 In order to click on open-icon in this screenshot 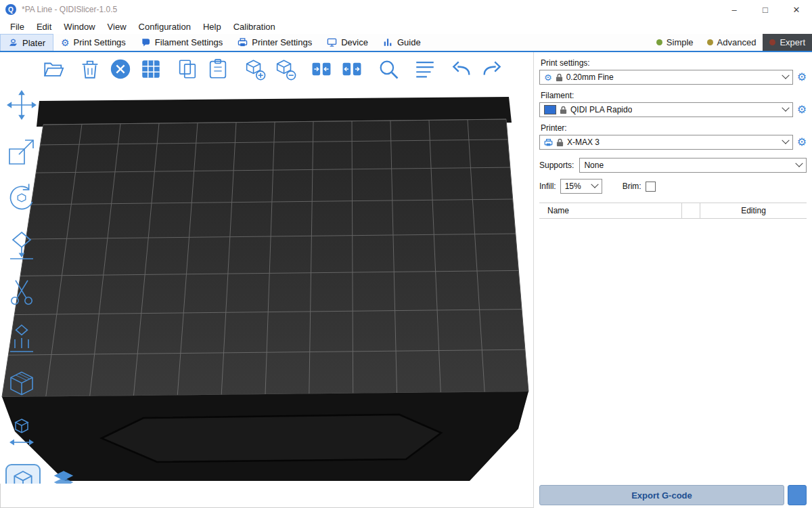, I will do `click(53, 69)`.